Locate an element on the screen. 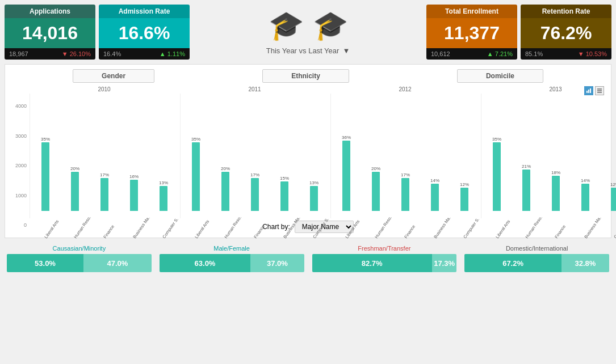  admission-value: 16.6% is located at coordinates (144, 33).